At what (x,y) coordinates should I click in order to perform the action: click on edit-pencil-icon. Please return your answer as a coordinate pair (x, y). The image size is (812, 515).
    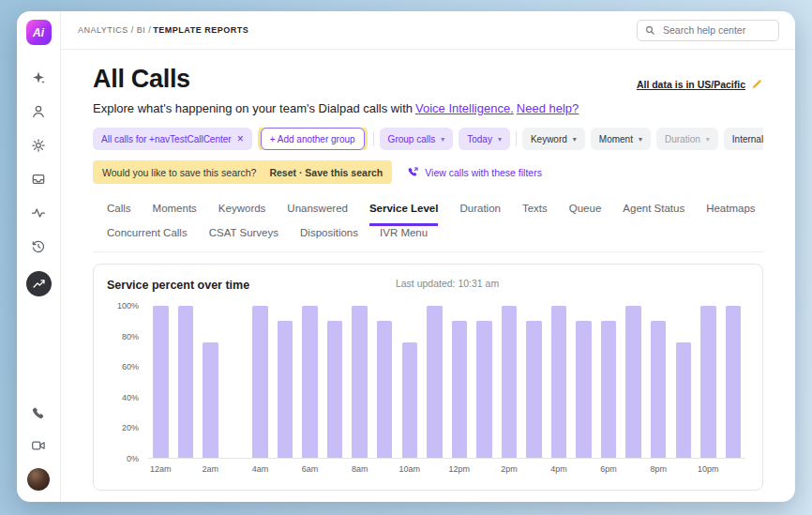
    Looking at the image, I should click on (758, 84).